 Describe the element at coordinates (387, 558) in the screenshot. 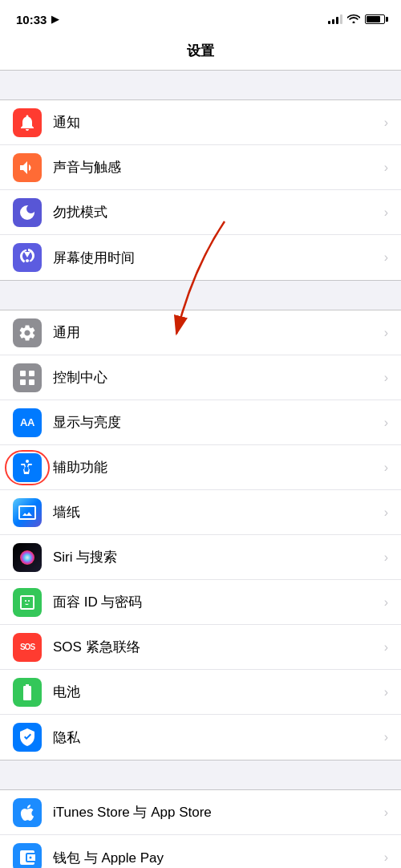

I see `siri-chevron: ›` at that location.